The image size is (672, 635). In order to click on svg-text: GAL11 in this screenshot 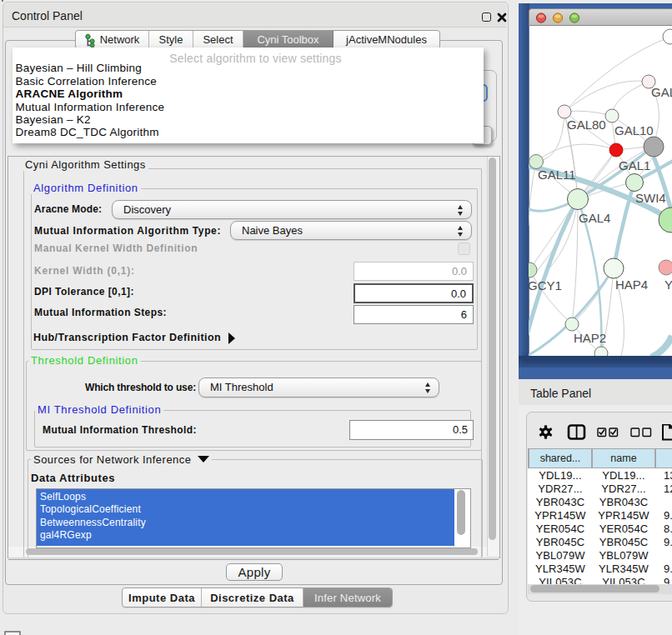, I will do `click(557, 175)`.